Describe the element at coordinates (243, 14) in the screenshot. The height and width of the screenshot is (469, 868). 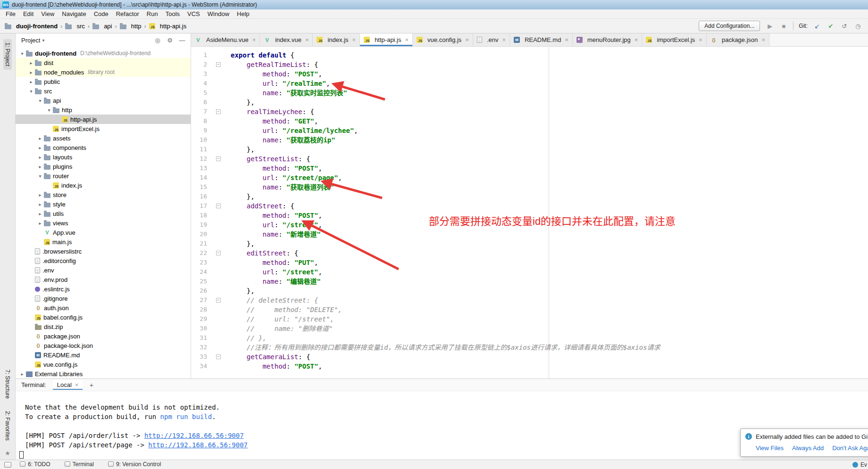
I see `menu-item-help: Help` at that location.